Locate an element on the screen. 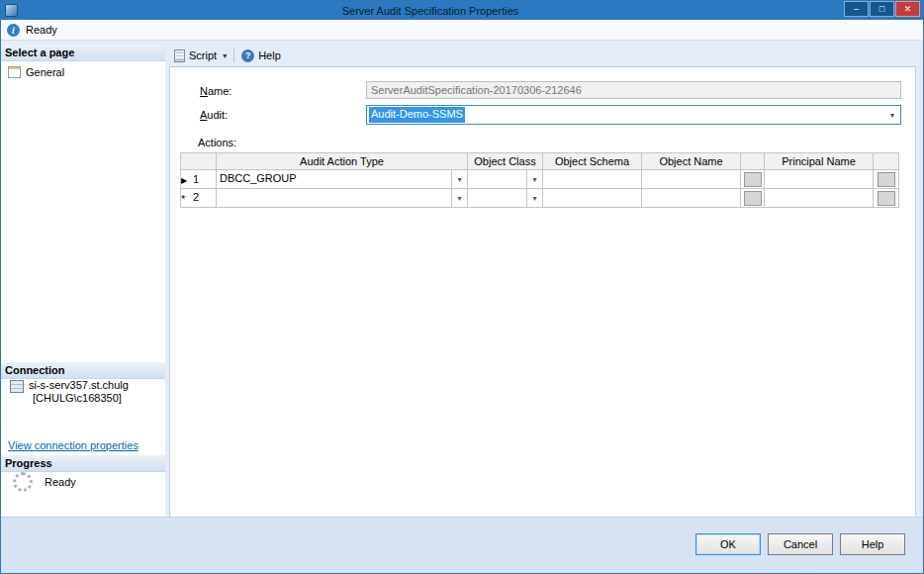 Image resolution: width=924 pixels, height=574 pixels. audit-action-type-combo: DBCC_GROUP ▾ is located at coordinates (342, 179).